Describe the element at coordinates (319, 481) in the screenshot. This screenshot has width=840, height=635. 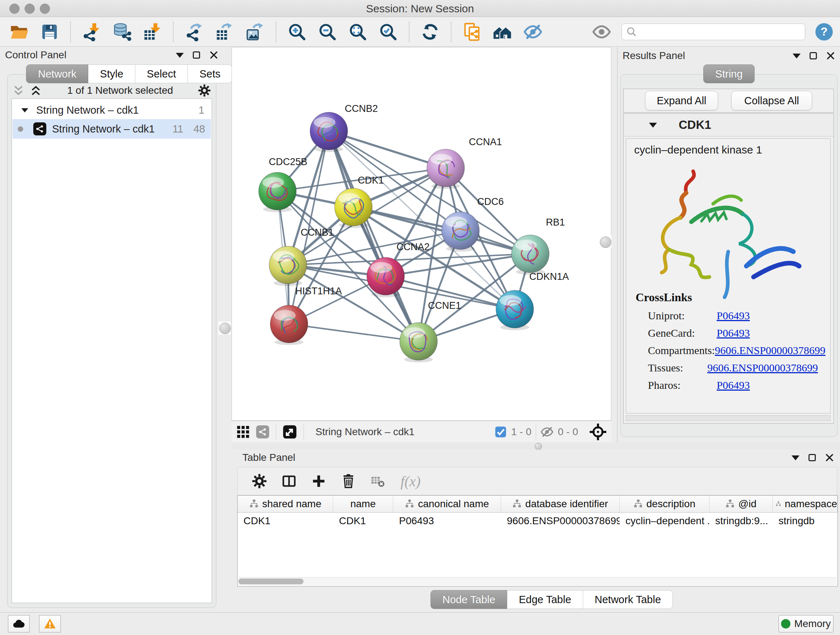
I see `add-column-icon` at that location.